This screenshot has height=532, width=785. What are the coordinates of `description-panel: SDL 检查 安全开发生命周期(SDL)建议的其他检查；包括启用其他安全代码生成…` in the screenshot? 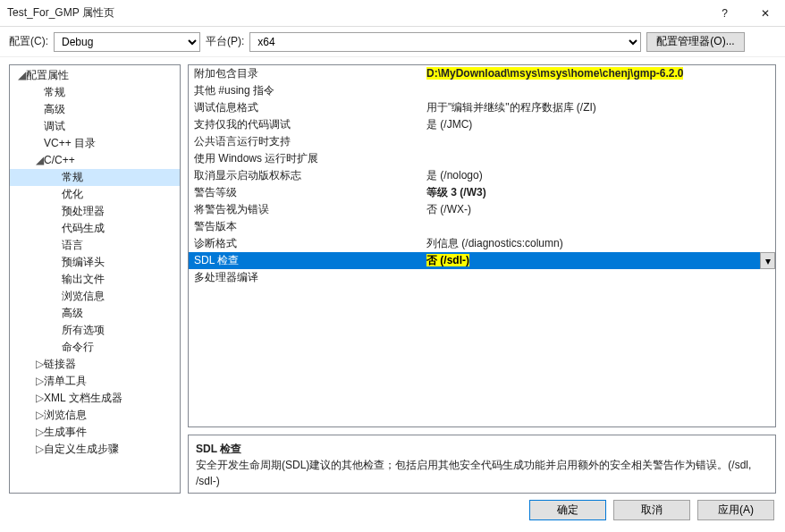 It's located at (482, 464).